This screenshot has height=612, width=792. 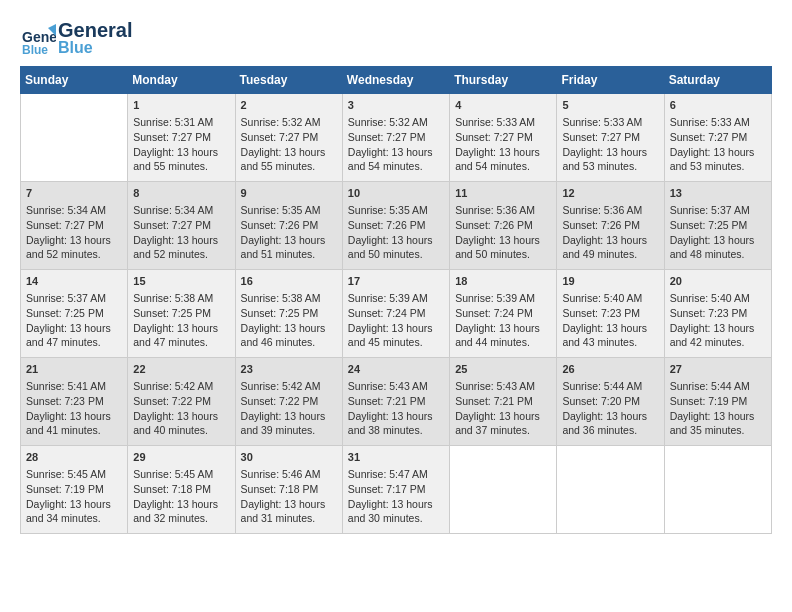 I want to click on cell-content-line: and 54 minutes., so click(x=503, y=166).